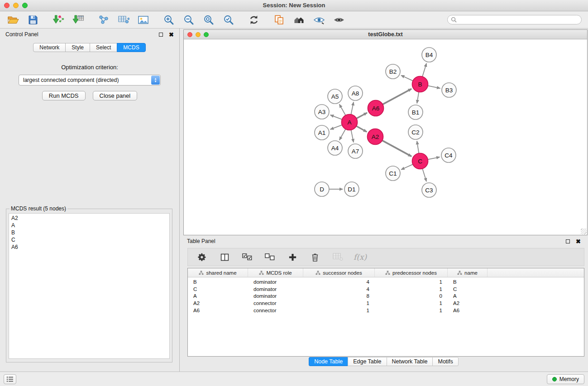  What do you see at coordinates (104, 20) in the screenshot?
I see `clone-network-button` at bounding box center [104, 20].